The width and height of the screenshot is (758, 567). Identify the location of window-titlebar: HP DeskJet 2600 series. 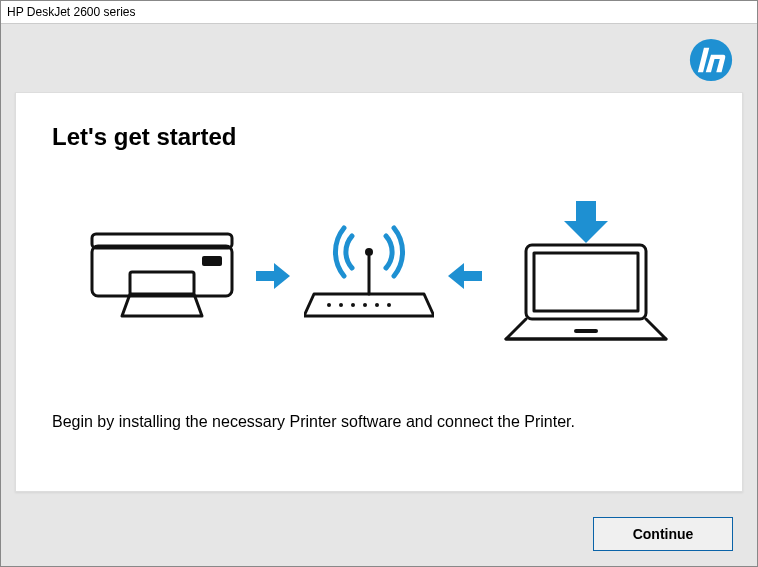
(379, 12).